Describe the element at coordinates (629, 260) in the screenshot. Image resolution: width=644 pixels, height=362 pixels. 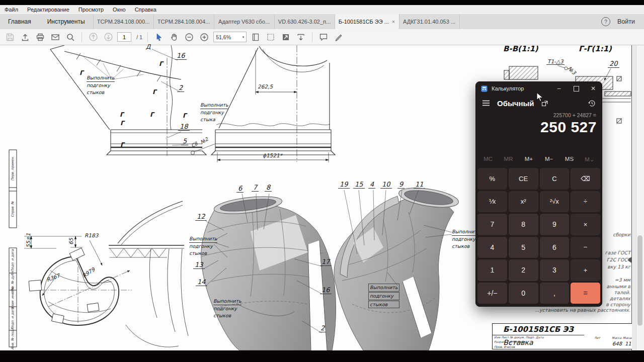
I see `pane-splitter-arrow-icon` at that location.